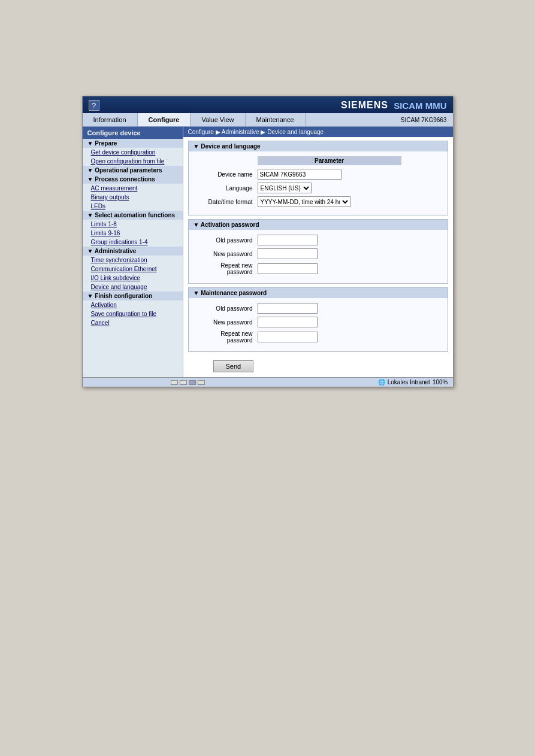 The image size is (535, 756). I want to click on sidebar-section-operational-title: ▼ Operational parameters, so click(133, 170).